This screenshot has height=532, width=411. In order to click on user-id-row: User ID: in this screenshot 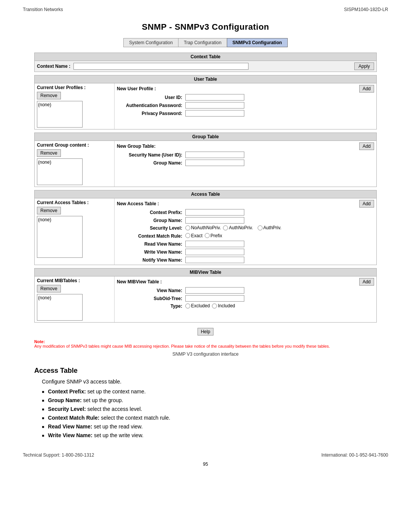, I will do `click(245, 97)`.